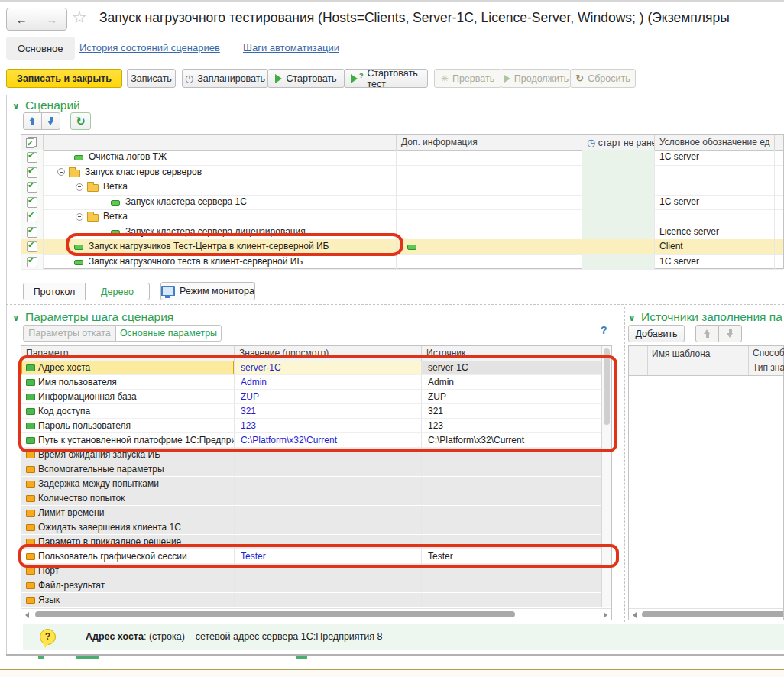 The width and height of the screenshot is (784, 677). What do you see at coordinates (79, 18) in the screenshot?
I see `favorite-star-icon: ☆` at bounding box center [79, 18].